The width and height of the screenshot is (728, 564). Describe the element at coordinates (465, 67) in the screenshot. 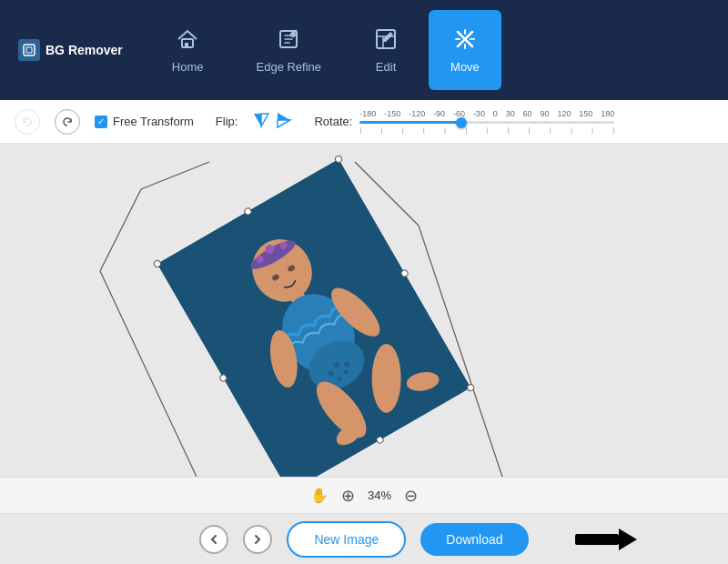

I see `nav-move-label: Move` at that location.